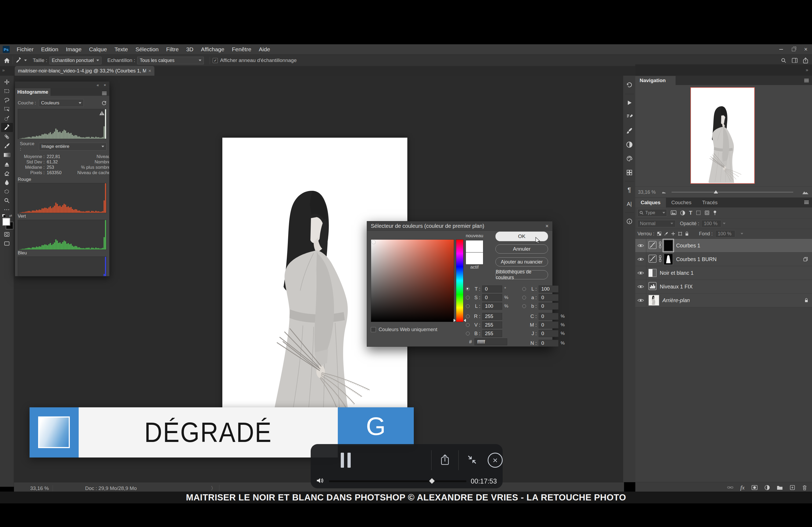 This screenshot has width=812, height=527. Describe the element at coordinates (149, 71) in the screenshot. I see `tab-close-icon: ×` at that location.